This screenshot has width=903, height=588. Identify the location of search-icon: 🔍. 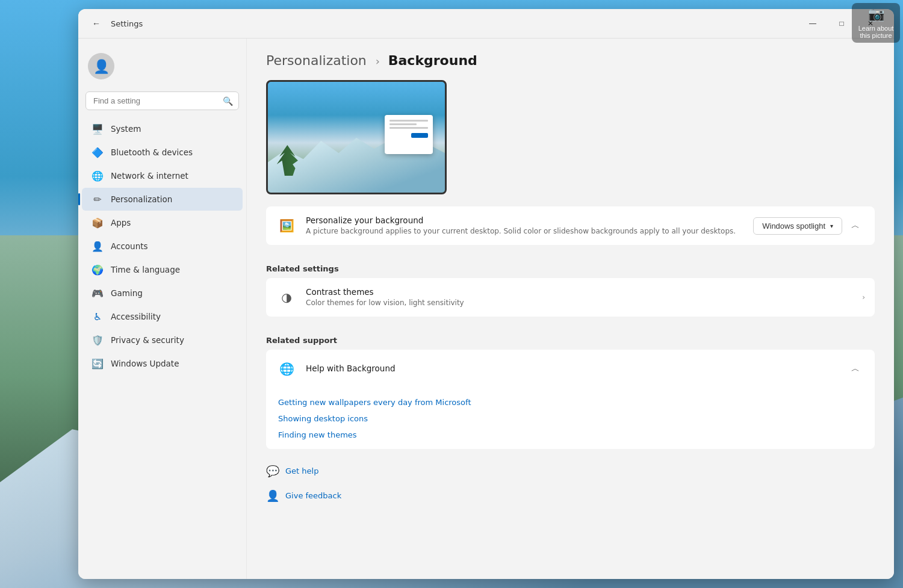
(228, 101).